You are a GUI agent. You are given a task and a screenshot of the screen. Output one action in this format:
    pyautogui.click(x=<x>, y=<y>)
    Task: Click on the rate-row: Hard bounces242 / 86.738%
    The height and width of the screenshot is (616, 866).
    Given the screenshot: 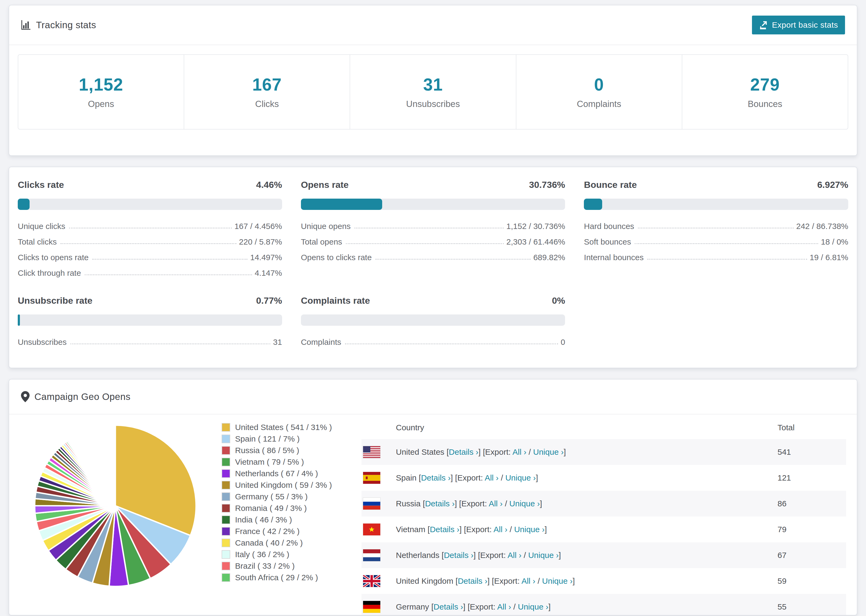 What is the action you would take?
    pyautogui.click(x=716, y=225)
    